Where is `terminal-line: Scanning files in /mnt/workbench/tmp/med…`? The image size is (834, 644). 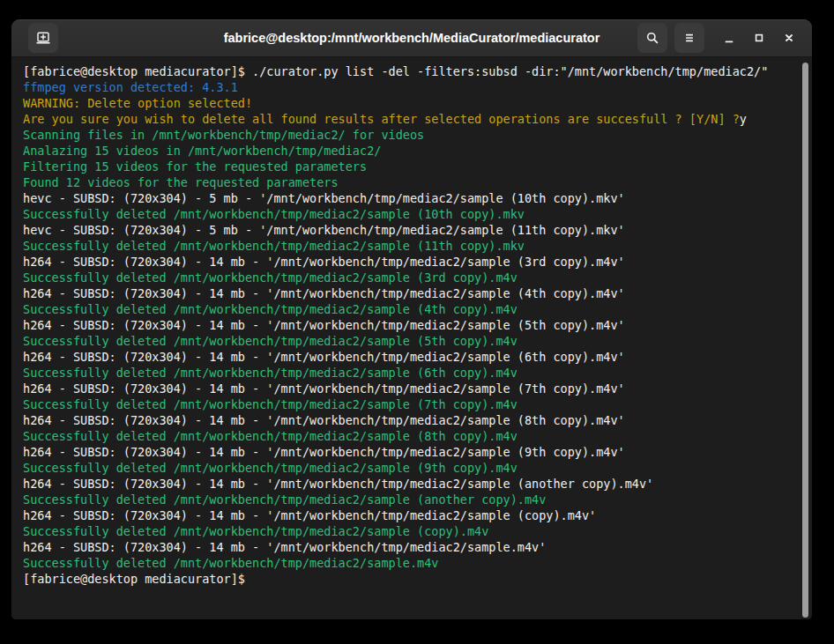 terminal-line: Scanning files in /mnt/workbench/tmp/med… is located at coordinates (409, 135).